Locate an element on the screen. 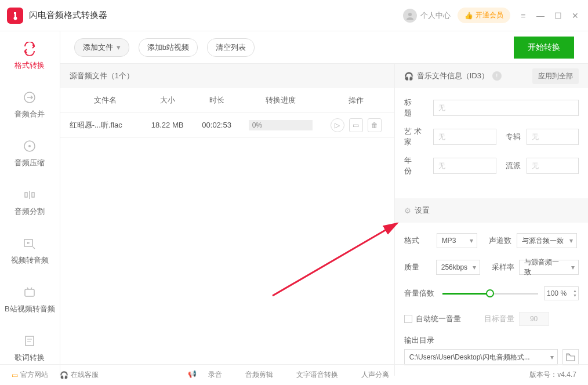 This screenshot has width=588, height=385. cell-size: 18.22 MB is located at coordinates (168, 125).